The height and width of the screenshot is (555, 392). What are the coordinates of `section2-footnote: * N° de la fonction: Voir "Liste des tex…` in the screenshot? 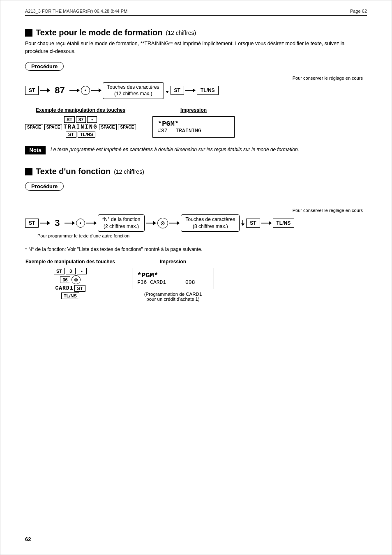 It's located at (196, 249).